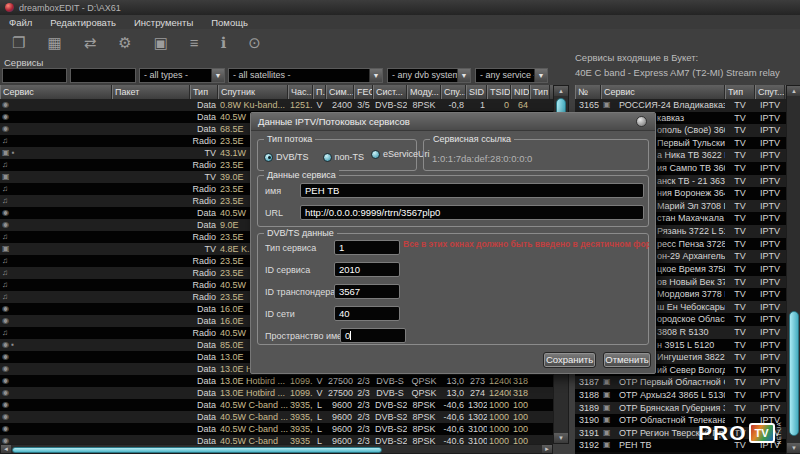  I want to click on open-icon: ❐, so click(18, 43).